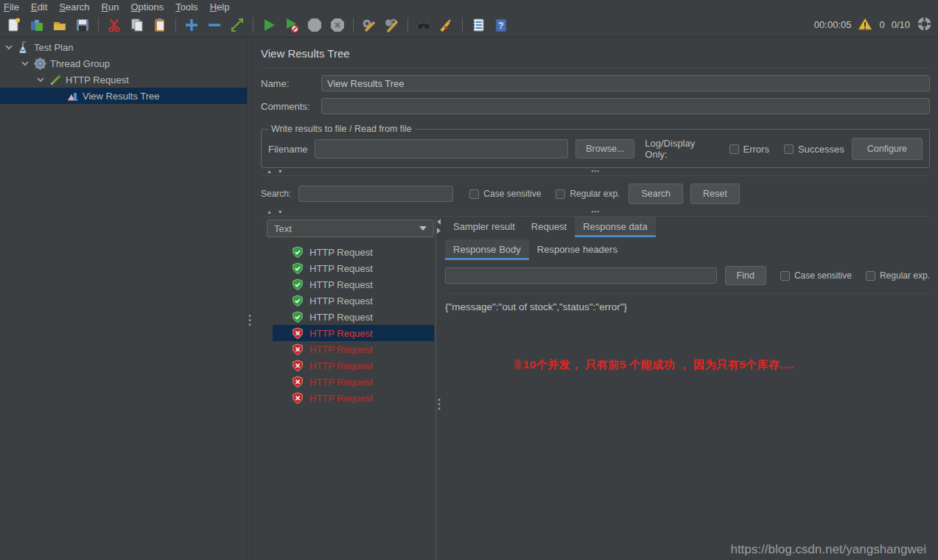 Image resolution: width=938 pixels, height=560 pixels. I want to click on detail-tabs: Sampler result Request Response data, so click(687, 227).